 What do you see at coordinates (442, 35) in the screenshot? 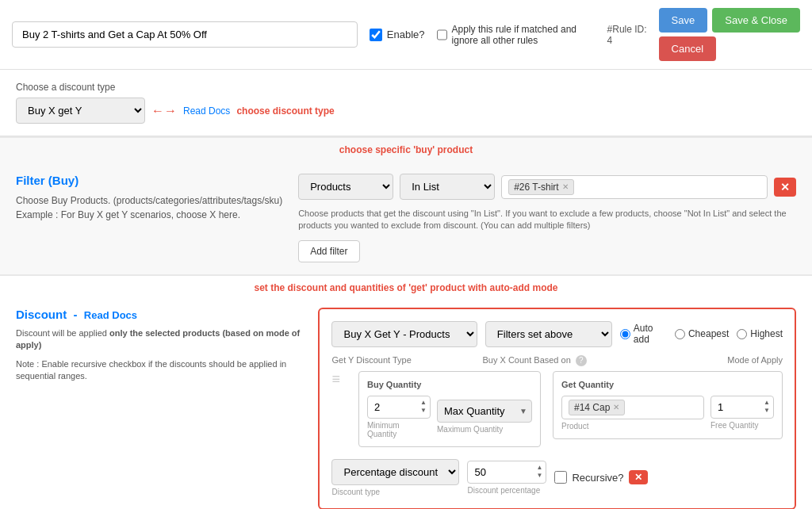
I see `apply-rule-checkbox` at bounding box center [442, 35].